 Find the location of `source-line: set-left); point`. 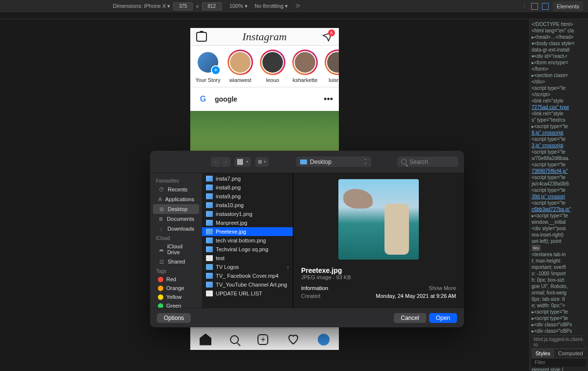

source-line: set-left); point is located at coordinates (559, 241).